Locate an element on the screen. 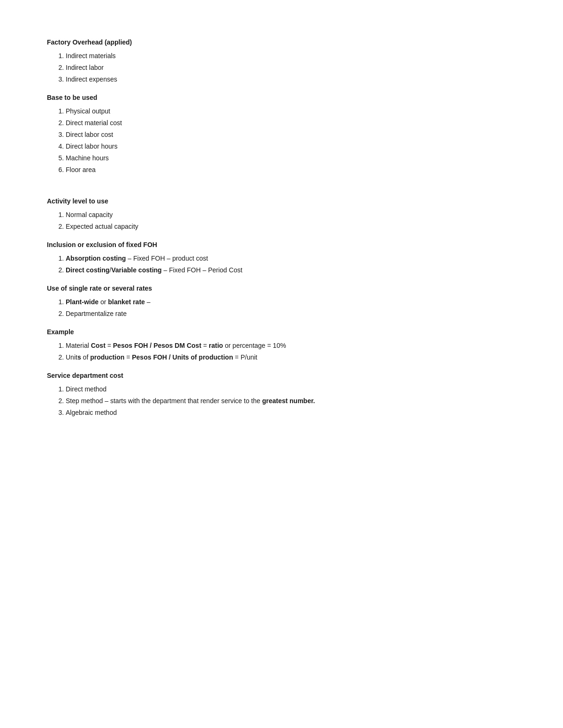 This screenshot has width=563, height=728. inclusion-exclusion-section: Inclusion or exclusion of fixed FOH Abso… is located at coordinates (282, 258).